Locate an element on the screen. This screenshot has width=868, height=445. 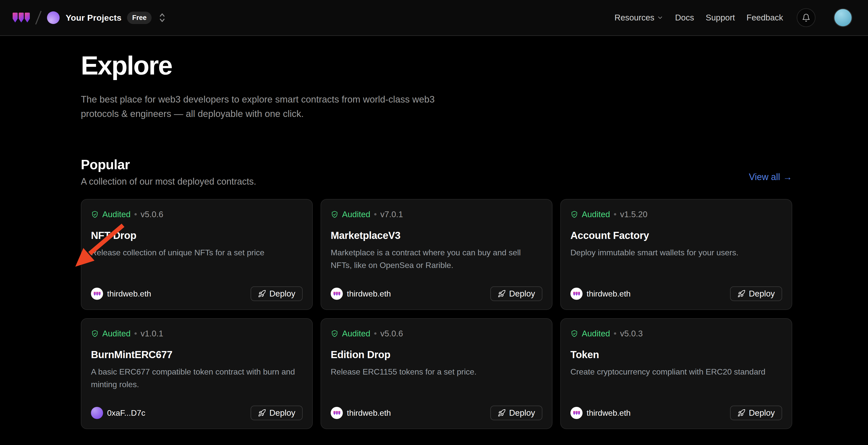
nav-support: Support is located at coordinates (720, 18).